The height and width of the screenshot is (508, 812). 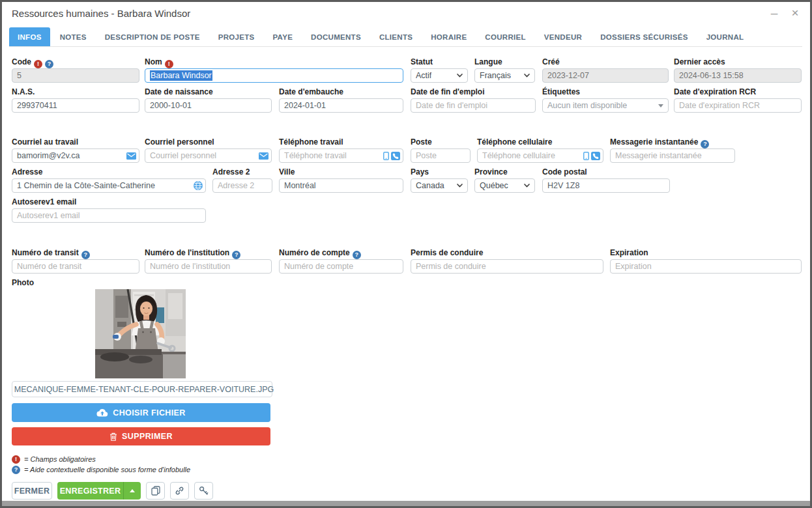 What do you see at coordinates (785, 13) in the screenshot?
I see `window-controls: – ×` at bounding box center [785, 13].